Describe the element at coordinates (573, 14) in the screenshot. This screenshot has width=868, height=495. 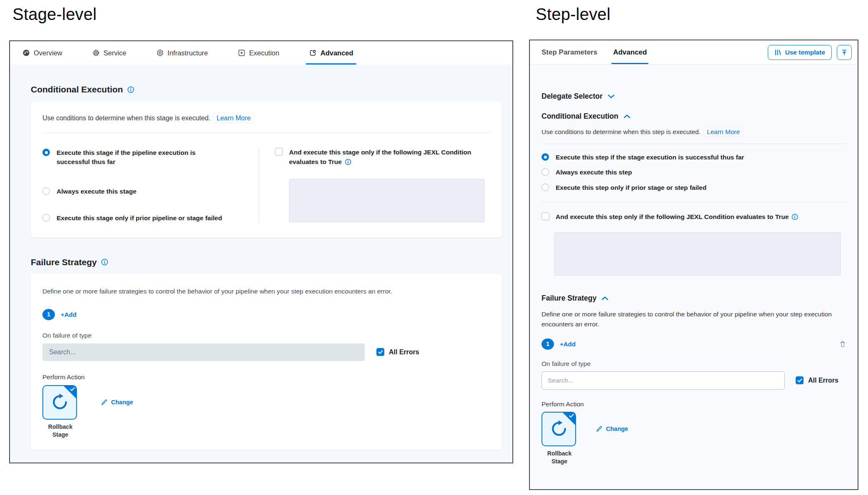
I see `step-level-title: Step-level` at that location.